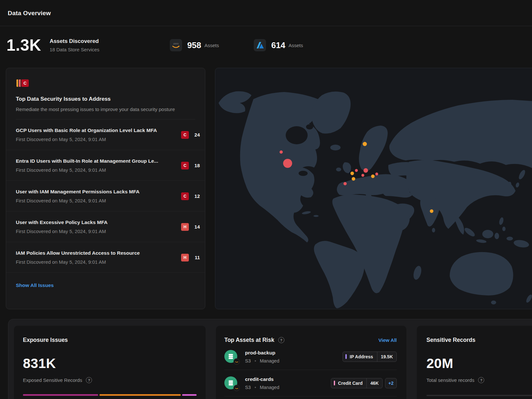 The width and height of the screenshot is (532, 399). Describe the element at coordinates (96, 253) in the screenshot. I see `issue-title: IAM Policies Allow Unrestricted Access t…` at that location.